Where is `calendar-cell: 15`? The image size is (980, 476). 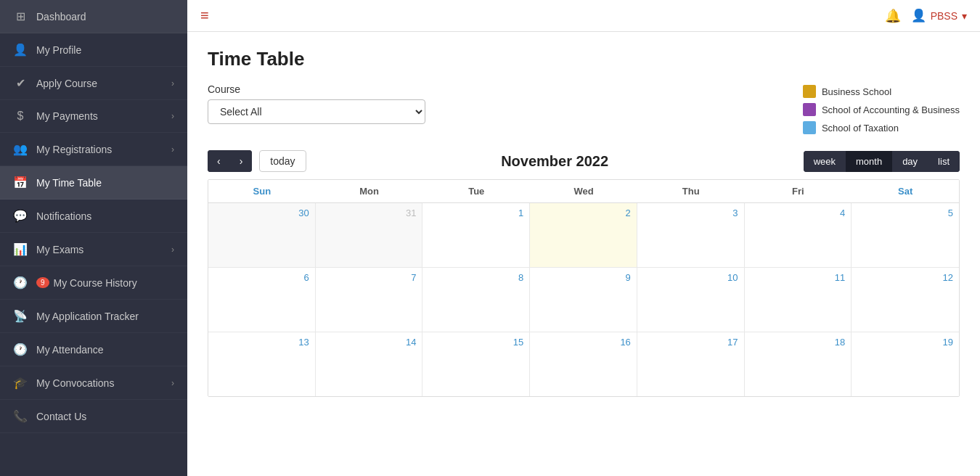 calendar-cell: 15 is located at coordinates (476, 364).